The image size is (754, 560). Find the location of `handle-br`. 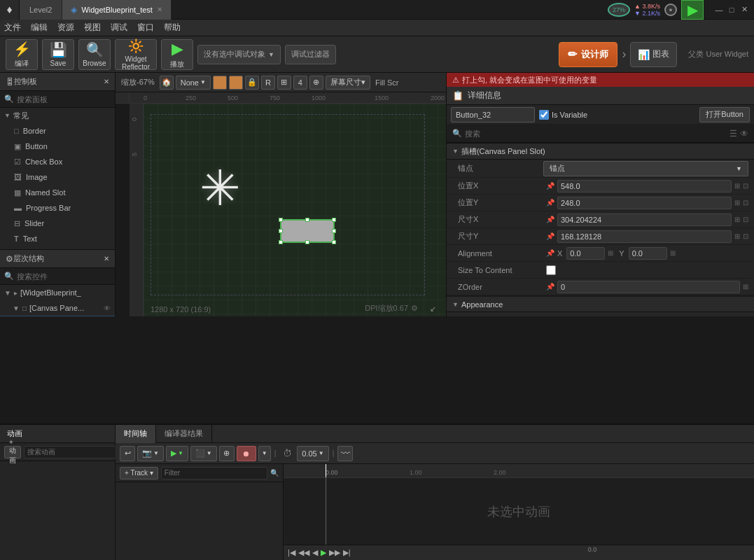

handle-br is located at coordinates (334, 242).